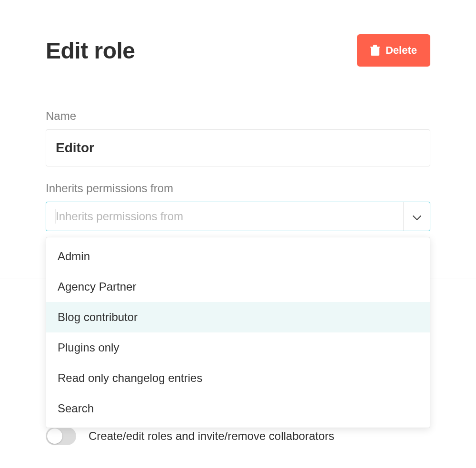 The image size is (476, 468). I want to click on name-input, so click(238, 148).